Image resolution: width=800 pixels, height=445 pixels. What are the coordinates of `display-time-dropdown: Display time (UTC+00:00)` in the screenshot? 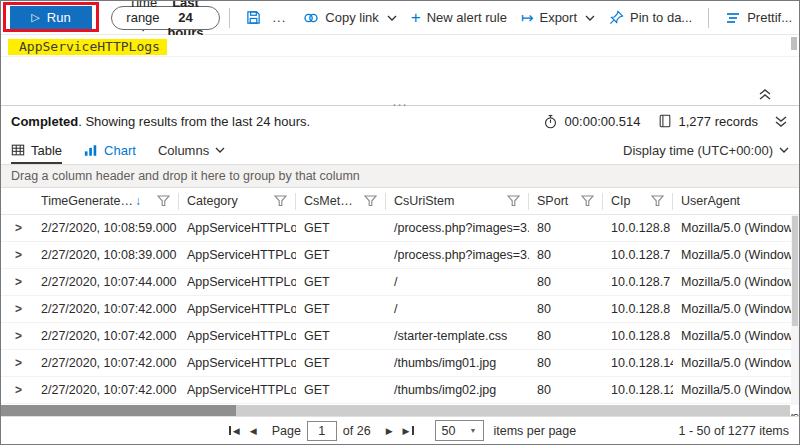 It's located at (706, 150).